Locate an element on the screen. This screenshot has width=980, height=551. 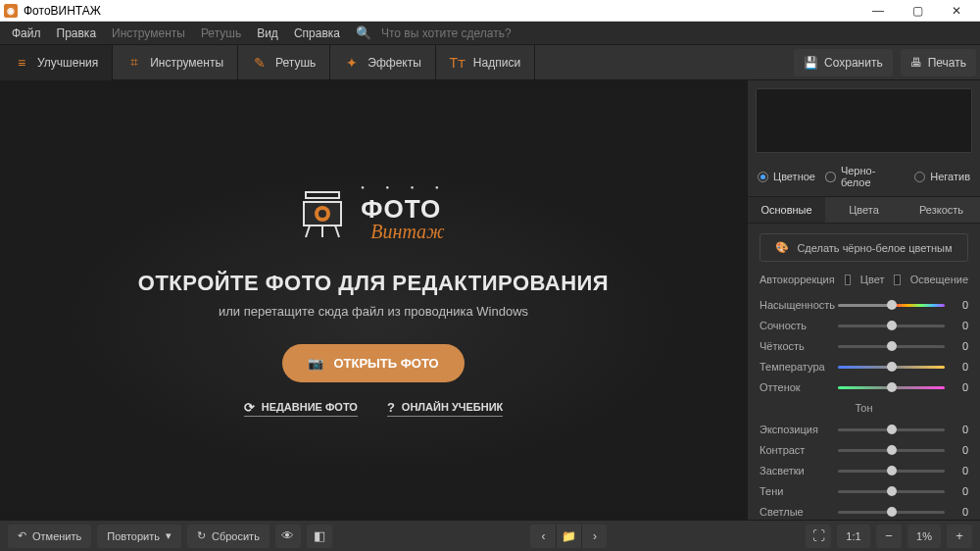
radio-icon is located at coordinates (762, 176).